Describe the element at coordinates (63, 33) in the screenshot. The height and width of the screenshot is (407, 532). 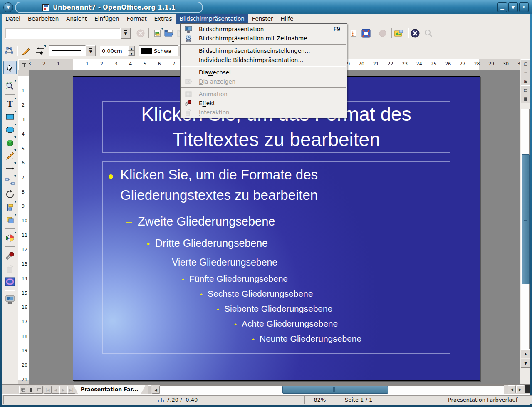
I see `url-input` at that location.